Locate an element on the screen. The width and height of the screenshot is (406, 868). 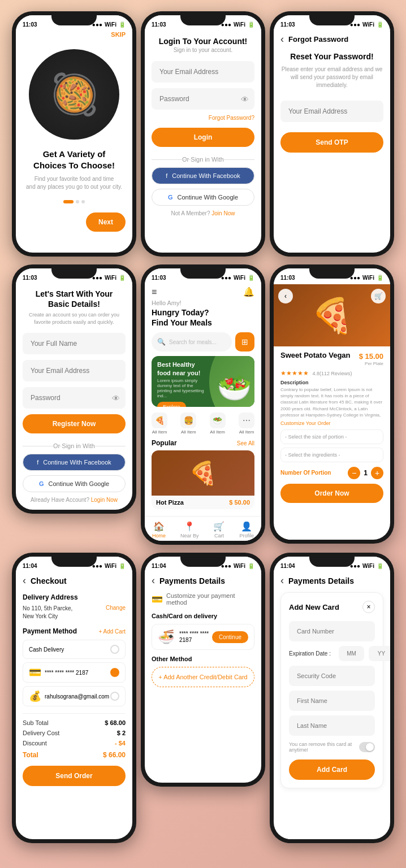
facebook-login-btn: f Continue With Facebook is located at coordinates (203, 176).